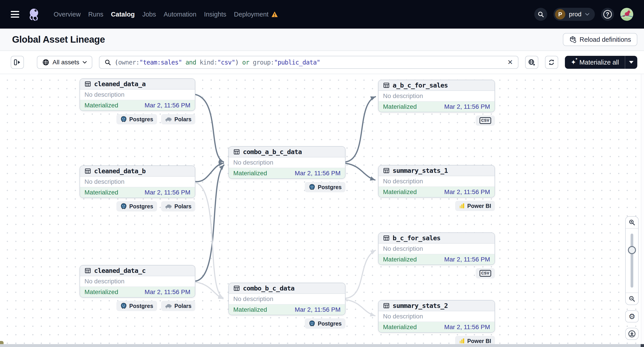 This screenshot has width=644, height=347. Describe the element at coordinates (138, 84) in the screenshot. I see `asset-node-header: cleaned_data_a` at that location.